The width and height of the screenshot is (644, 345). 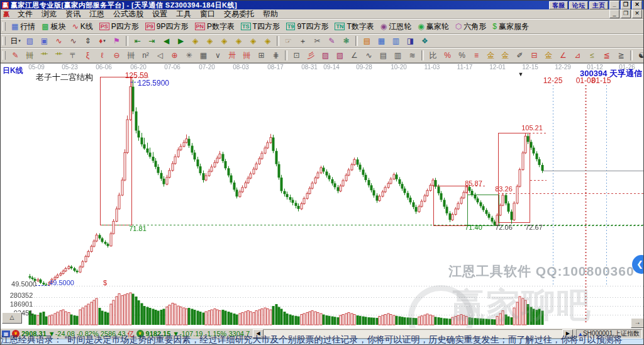 What do you see at coordinates (44, 42) in the screenshot?
I see `chart-doc-button: ▣` at bounding box center [44, 42].